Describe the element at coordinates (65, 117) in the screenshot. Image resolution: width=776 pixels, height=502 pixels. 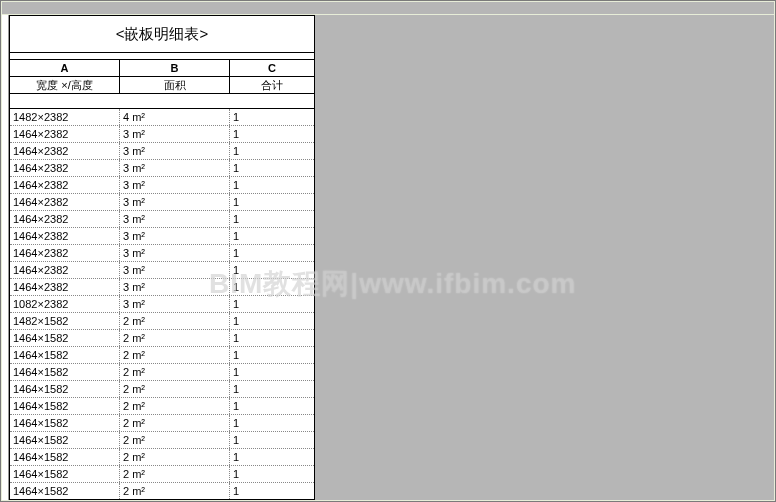
I see `cell-width-height: 1482×2382` at that location.